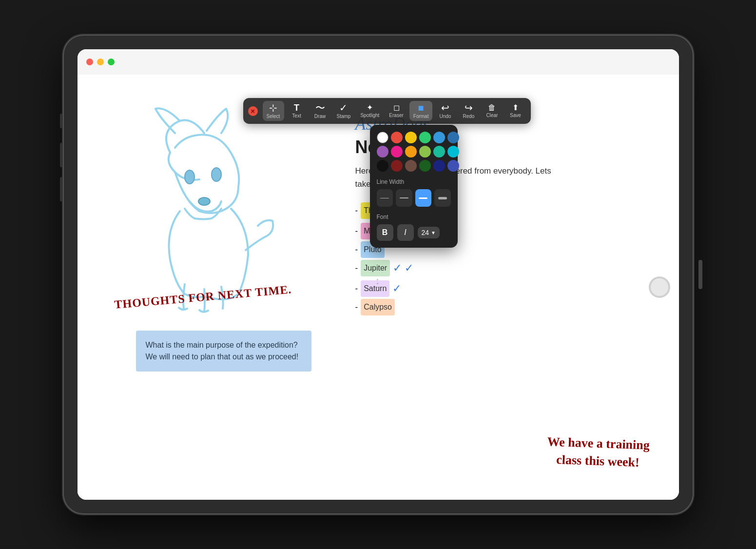 The height and width of the screenshot is (549, 756). I want to click on color-pink, so click(397, 152).